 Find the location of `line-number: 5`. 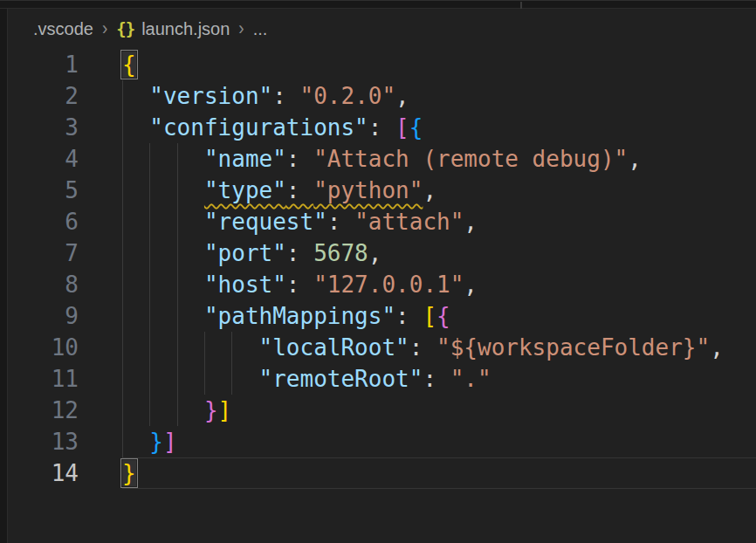

line-number: 5 is located at coordinates (44, 190).